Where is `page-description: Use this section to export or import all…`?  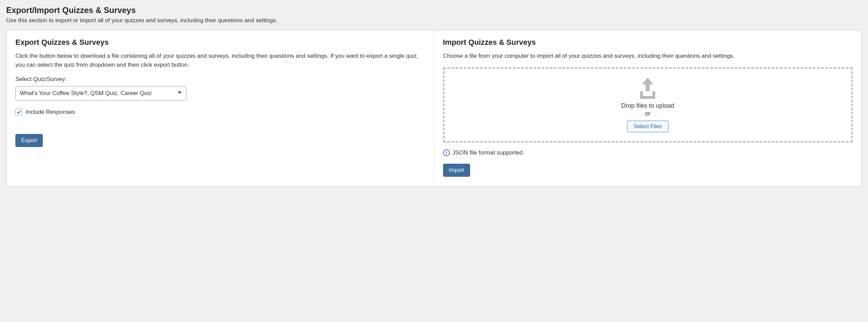
page-description: Use this section to export or import all… is located at coordinates (434, 21).